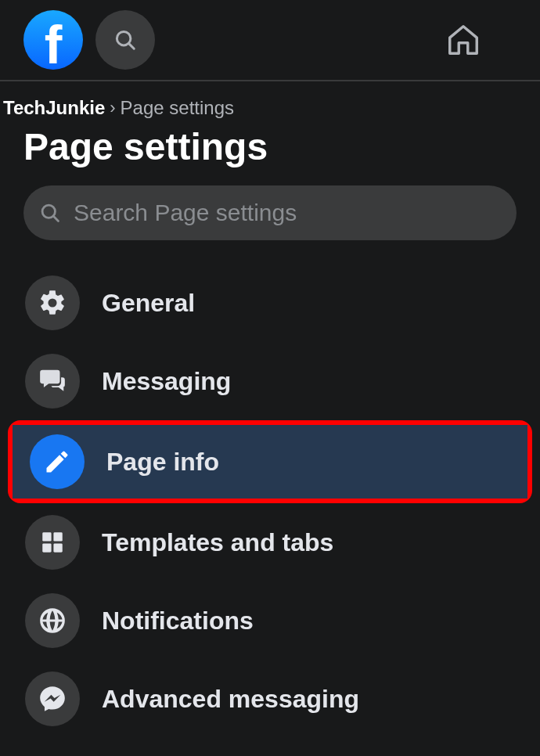  What do you see at coordinates (270, 102) in the screenshot?
I see `breadcrumb: TechJunkie › Page settings` at bounding box center [270, 102].